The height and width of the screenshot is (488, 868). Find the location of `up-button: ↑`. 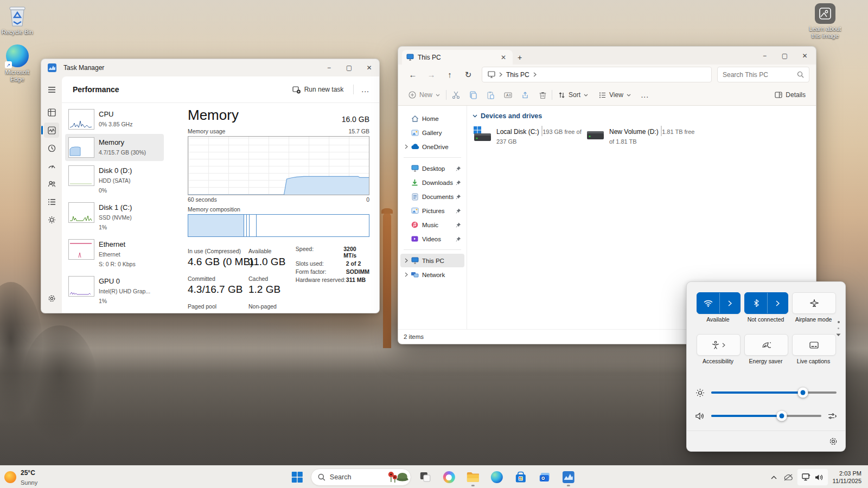

up-button: ↑ is located at coordinates (450, 75).